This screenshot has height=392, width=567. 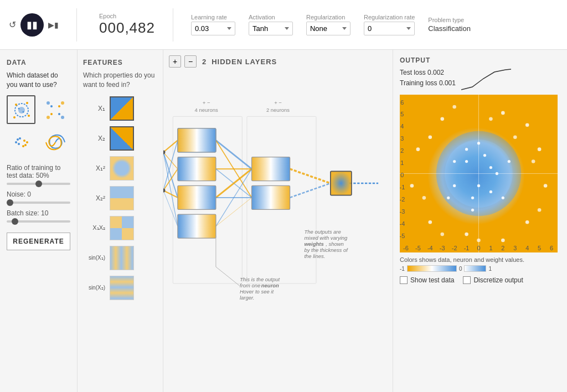 I want to click on features-panel: FEATURES Which properties do you want to…, so click(x=121, y=221).